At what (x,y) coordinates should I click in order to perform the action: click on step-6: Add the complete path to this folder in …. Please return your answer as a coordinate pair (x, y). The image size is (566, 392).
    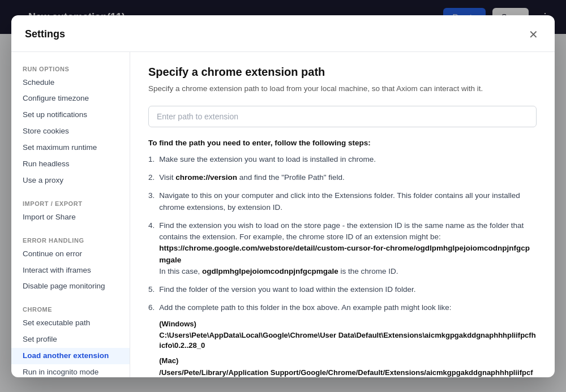
    Looking at the image, I should click on (342, 339).